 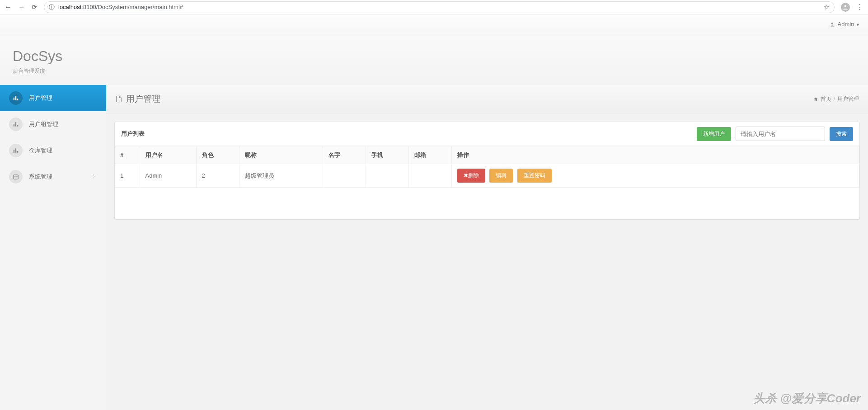 What do you see at coordinates (714, 134) in the screenshot?
I see `add-user-button: 新增用户` at bounding box center [714, 134].